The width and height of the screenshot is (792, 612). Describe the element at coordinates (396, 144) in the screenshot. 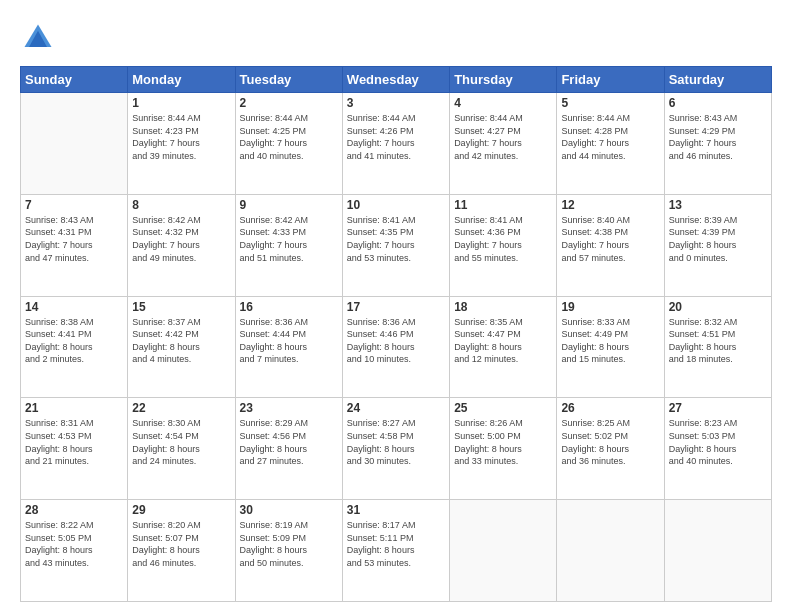

I see `calendar-cell: 3Sunrise: 8:44 AM Sunset: 4:26 PM Daylig…` at that location.